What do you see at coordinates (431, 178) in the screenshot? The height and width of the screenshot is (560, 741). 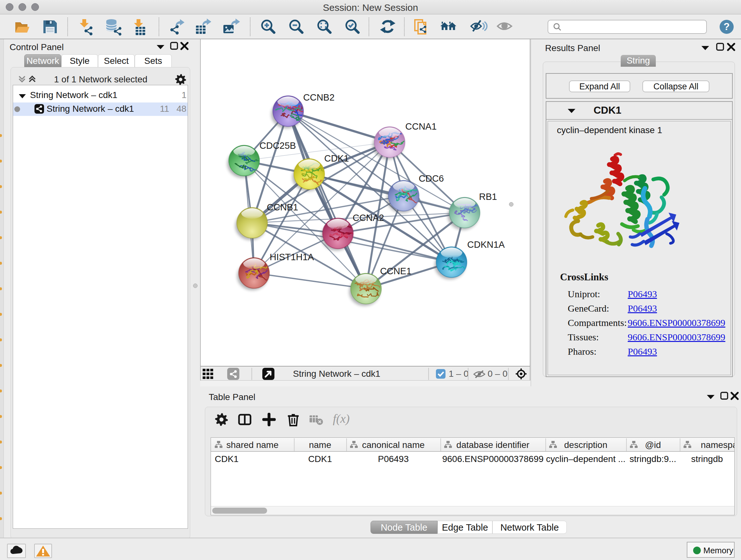 I see `svg-text: CDC6` at bounding box center [431, 178].